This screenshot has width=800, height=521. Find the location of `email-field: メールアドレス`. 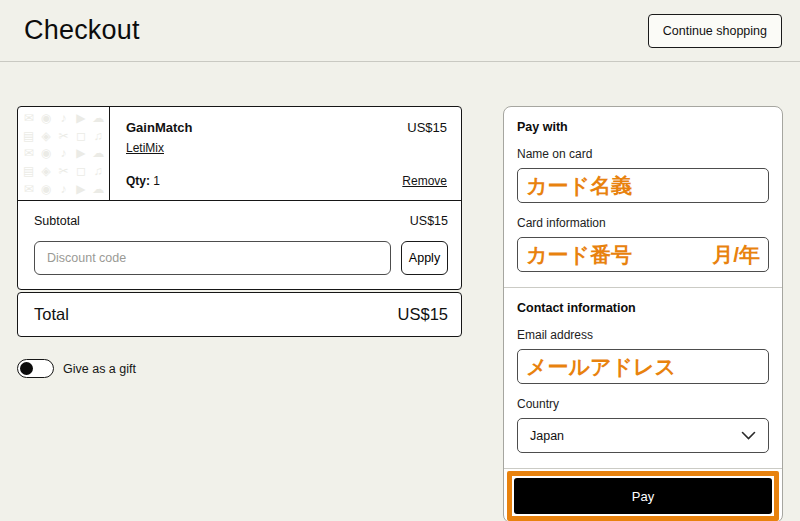

email-field: メールアドレス is located at coordinates (643, 366).